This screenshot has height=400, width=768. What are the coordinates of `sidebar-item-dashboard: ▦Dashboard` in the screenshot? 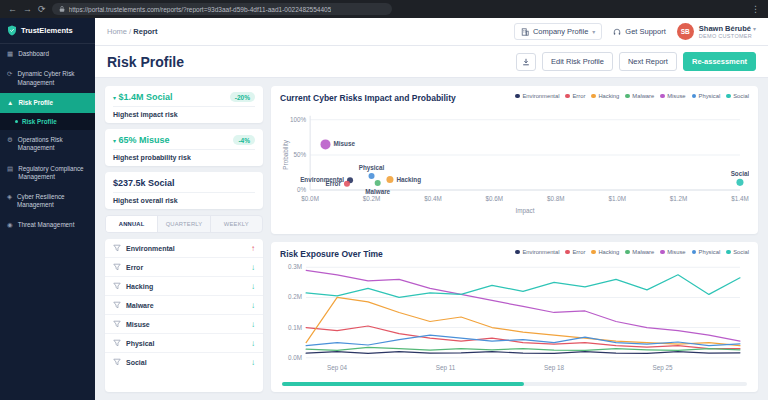 It's located at (48, 54).